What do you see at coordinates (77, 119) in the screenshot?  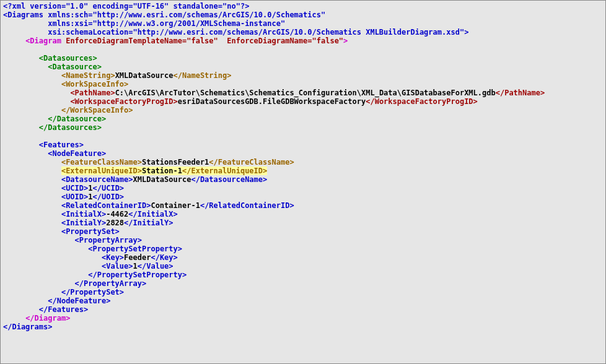 I see `datasource-close: </Datasource>` at bounding box center [77, 119].